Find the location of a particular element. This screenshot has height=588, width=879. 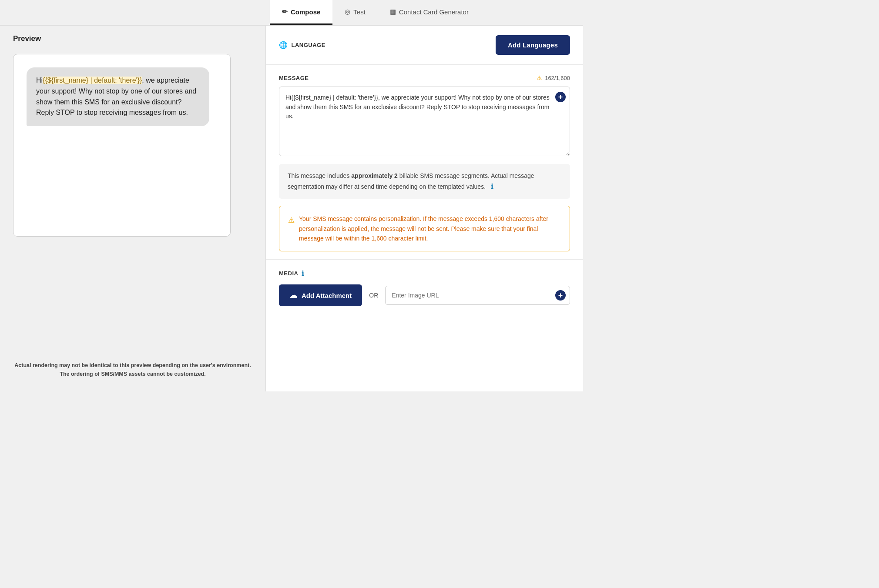

media-controls: ☁ Add Attachment OR + is located at coordinates (425, 295).